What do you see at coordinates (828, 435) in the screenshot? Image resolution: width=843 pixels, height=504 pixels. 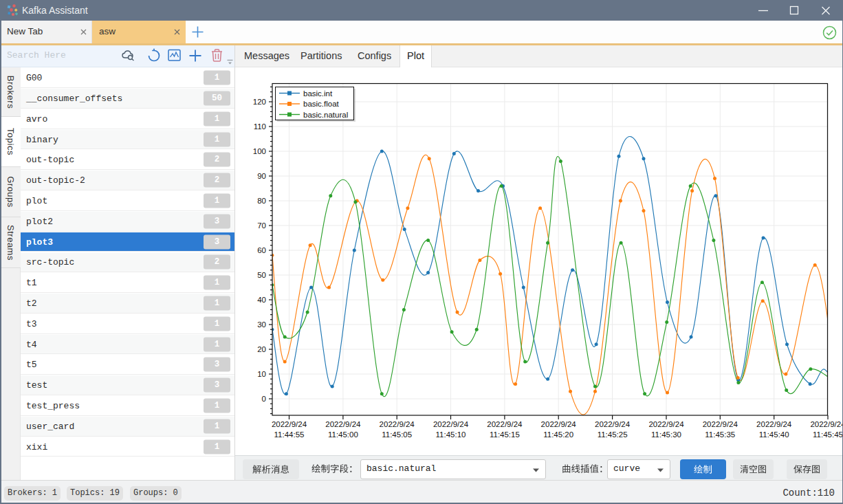 I see `svg-text: 11:45:45` at bounding box center [828, 435].